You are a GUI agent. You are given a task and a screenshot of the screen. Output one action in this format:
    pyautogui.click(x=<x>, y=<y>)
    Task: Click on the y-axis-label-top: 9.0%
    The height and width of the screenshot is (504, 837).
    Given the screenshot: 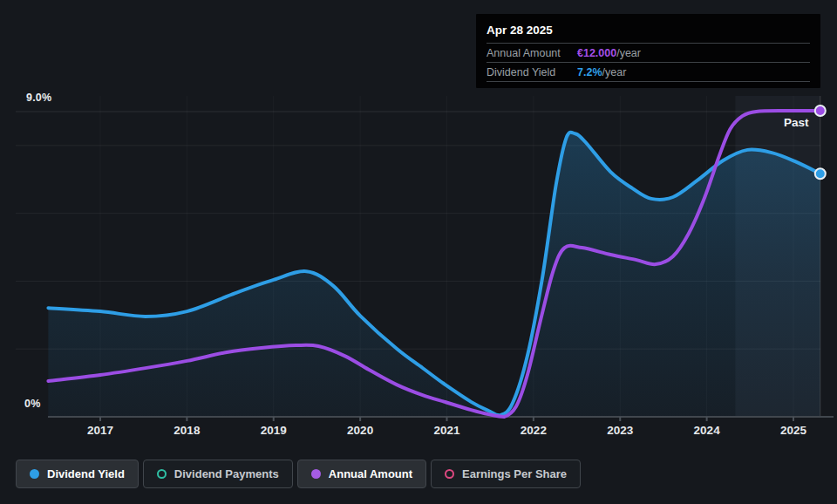 What is the action you would take?
    pyautogui.click(x=38, y=98)
    